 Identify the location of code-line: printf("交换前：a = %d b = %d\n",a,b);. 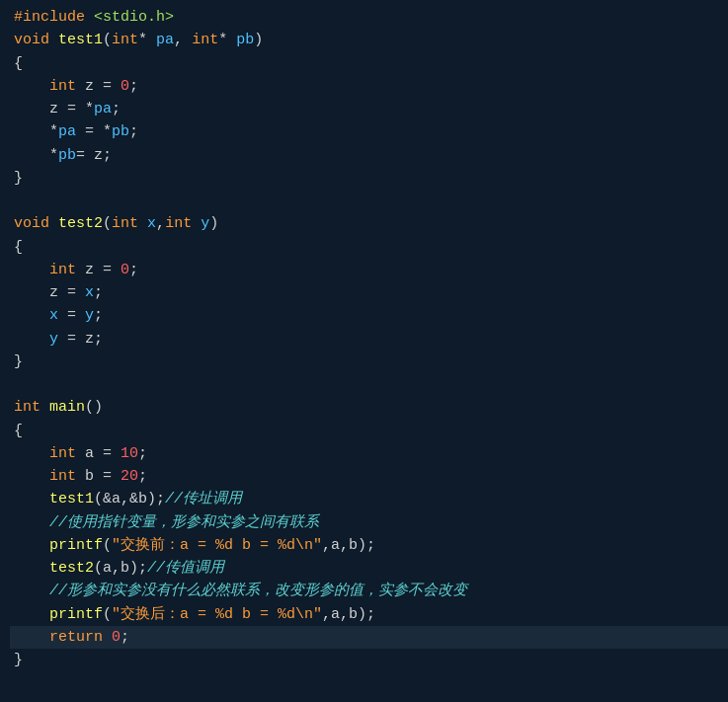
(369, 545).